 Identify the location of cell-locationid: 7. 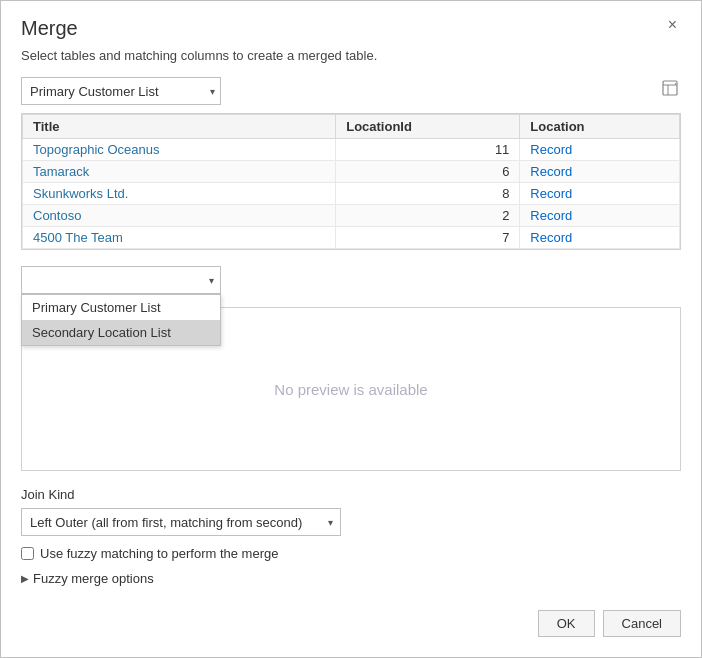
(428, 238).